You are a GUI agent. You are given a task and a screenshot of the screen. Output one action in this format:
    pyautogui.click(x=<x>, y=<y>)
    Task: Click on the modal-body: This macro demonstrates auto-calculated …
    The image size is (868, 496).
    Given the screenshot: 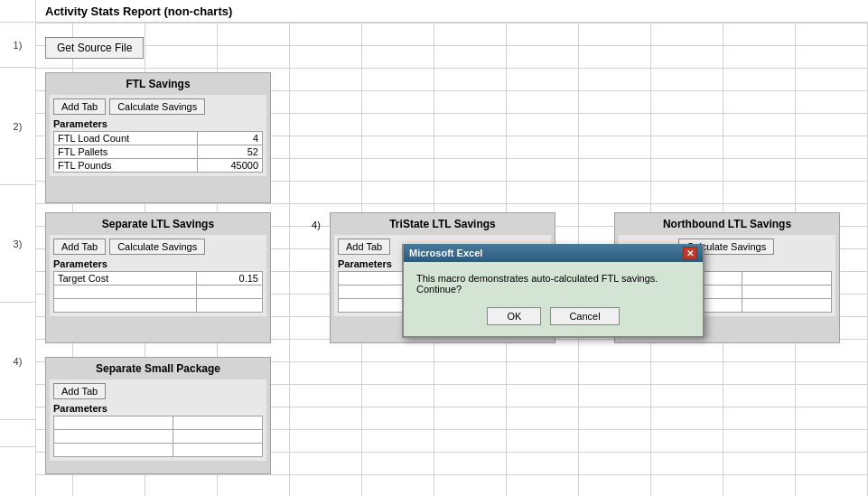 What is the action you would take?
    pyautogui.click(x=553, y=299)
    